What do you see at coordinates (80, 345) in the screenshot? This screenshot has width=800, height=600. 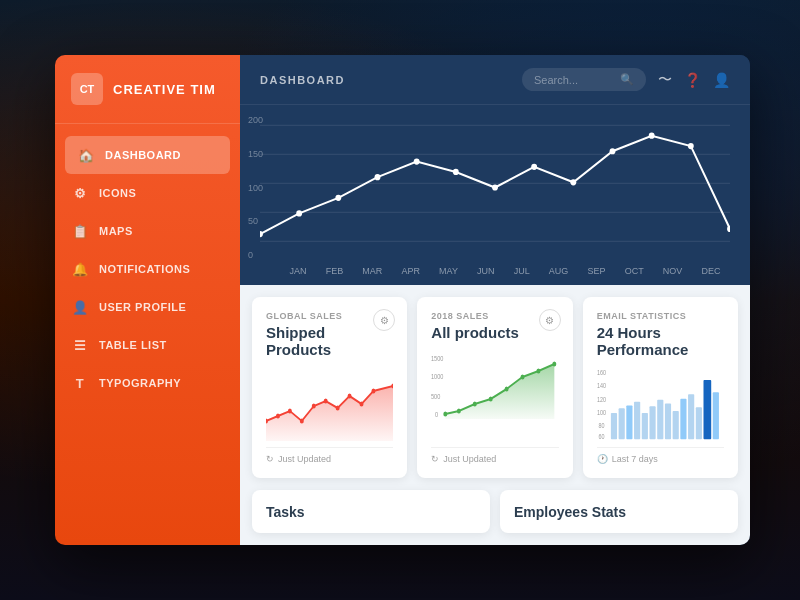 I see `table-list-icon: ☰` at bounding box center [80, 345].